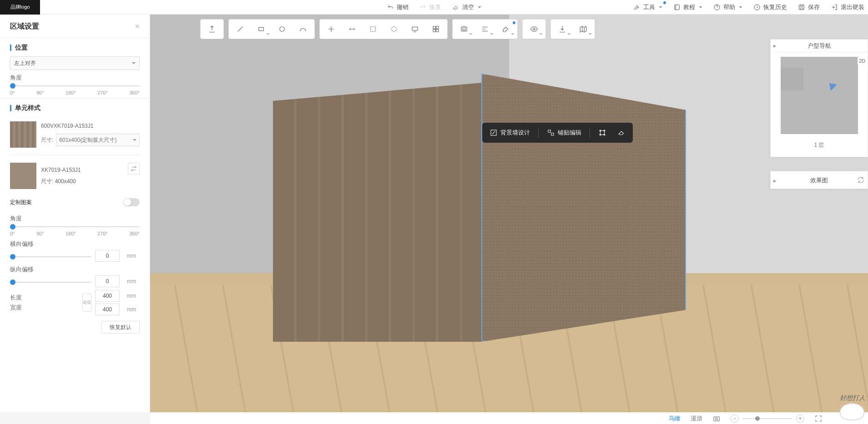 This screenshot has height=424, width=868. I want to click on swap-icon, so click(134, 169).